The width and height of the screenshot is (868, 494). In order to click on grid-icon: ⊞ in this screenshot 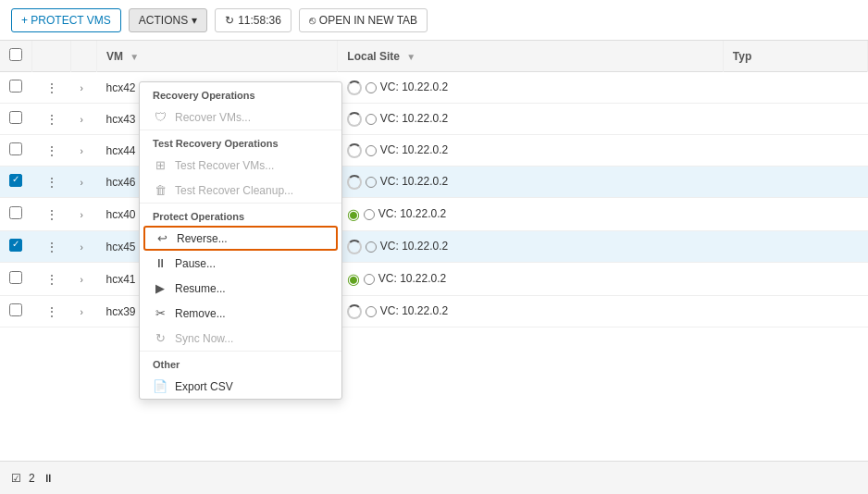, I will do `click(160, 165)`.